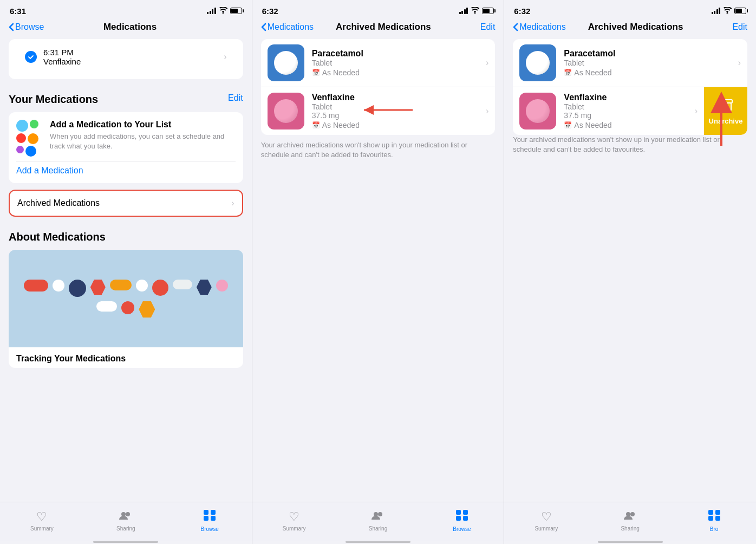 Image resolution: width=756 pixels, height=544 pixels. I want to click on tab-browse-label-3: Bro, so click(714, 529).